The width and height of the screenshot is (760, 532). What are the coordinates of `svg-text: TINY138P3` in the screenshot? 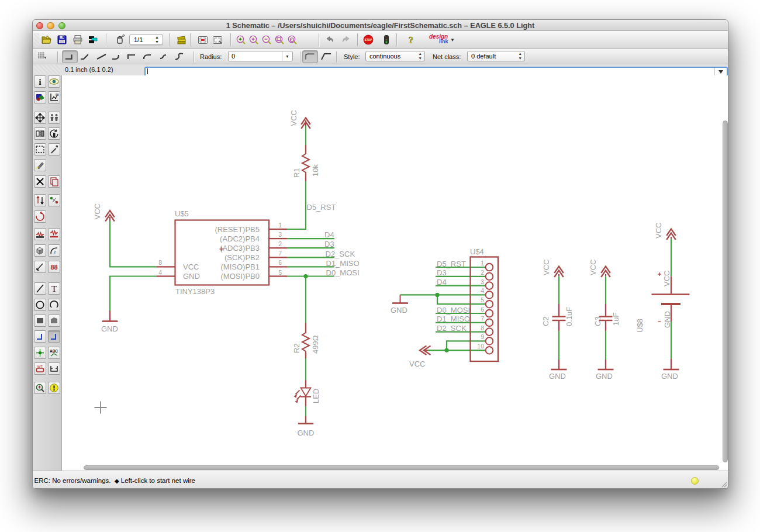 It's located at (195, 291).